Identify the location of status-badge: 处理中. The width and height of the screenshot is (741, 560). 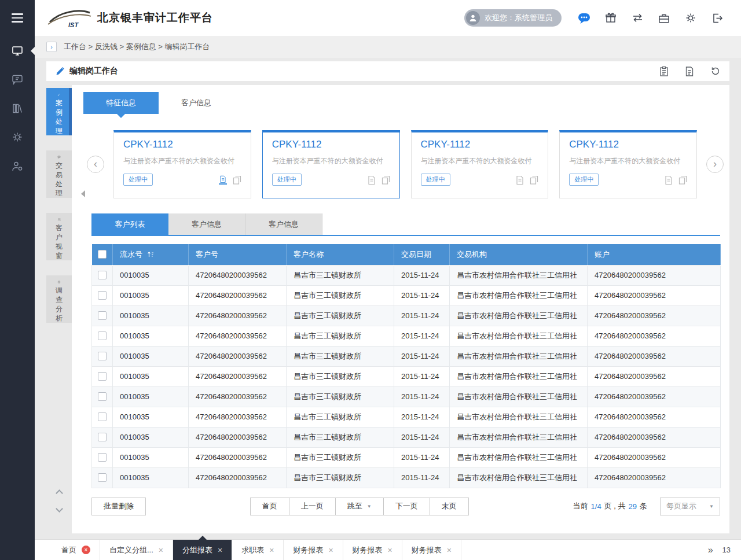
(435, 179).